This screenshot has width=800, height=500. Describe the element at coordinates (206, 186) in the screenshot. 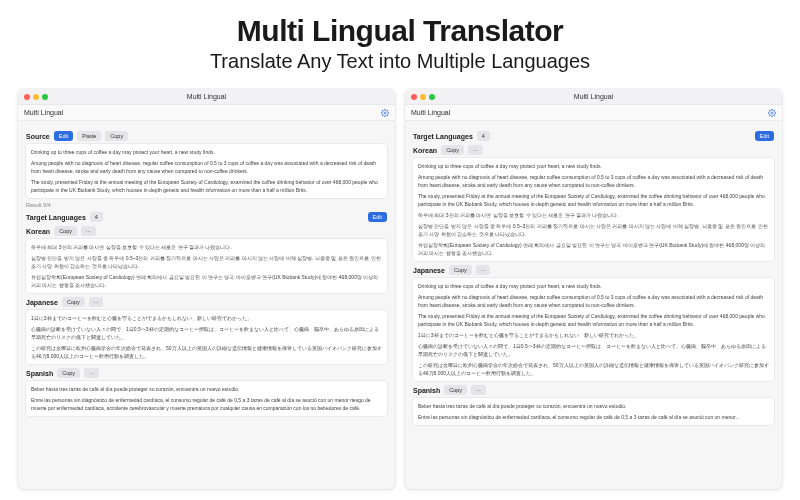

I see `source-p3: The study, presented Friday at the annua…` at that location.